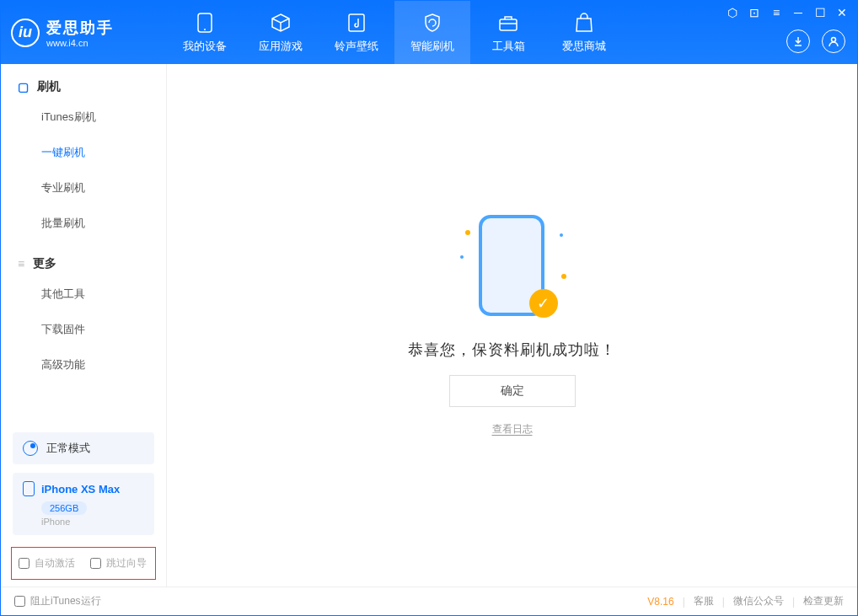 This screenshot has width=858, height=616. What do you see at coordinates (55, 563) in the screenshot?
I see `checkbox-label: 自动激活` at bounding box center [55, 563].